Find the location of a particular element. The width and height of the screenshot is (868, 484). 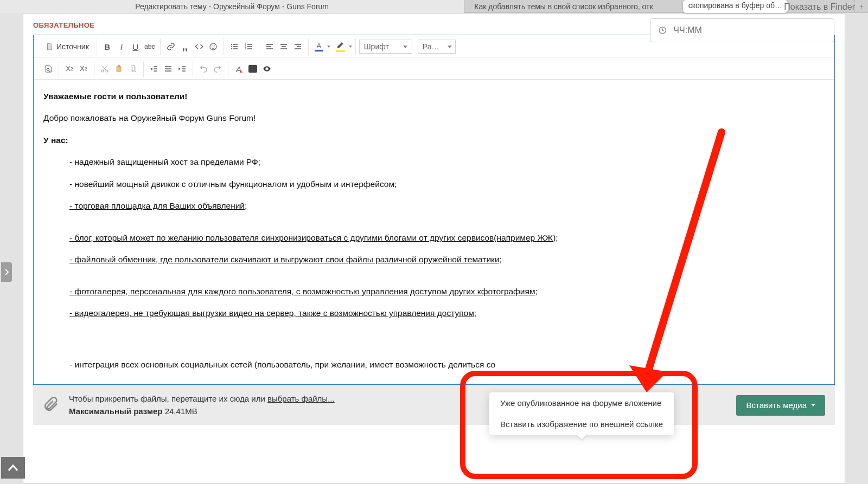

welcome-text: Добро пожаловать на Оружейный Форум Guns… is located at coordinates (434, 118).